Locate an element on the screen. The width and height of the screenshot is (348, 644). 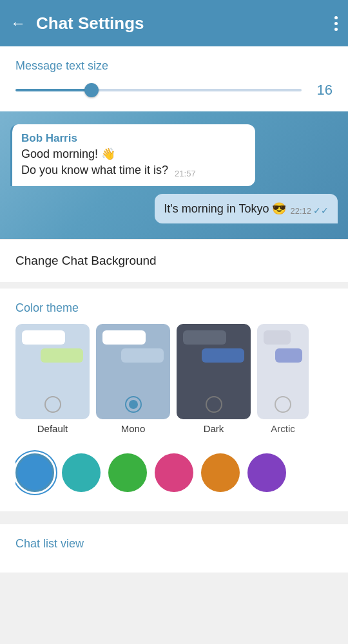
theme-arctic-recv-bubble is located at coordinates (277, 337).